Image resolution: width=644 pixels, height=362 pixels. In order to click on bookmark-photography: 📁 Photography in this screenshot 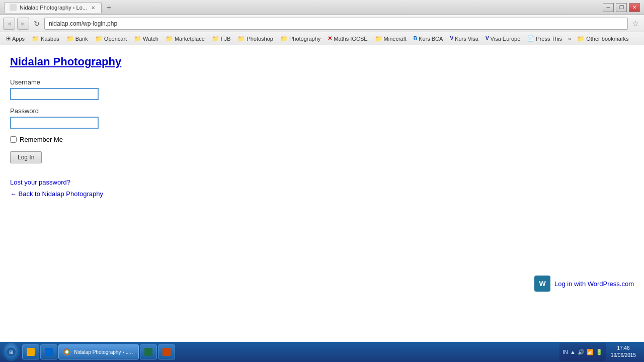, I will do `click(300, 39)`.